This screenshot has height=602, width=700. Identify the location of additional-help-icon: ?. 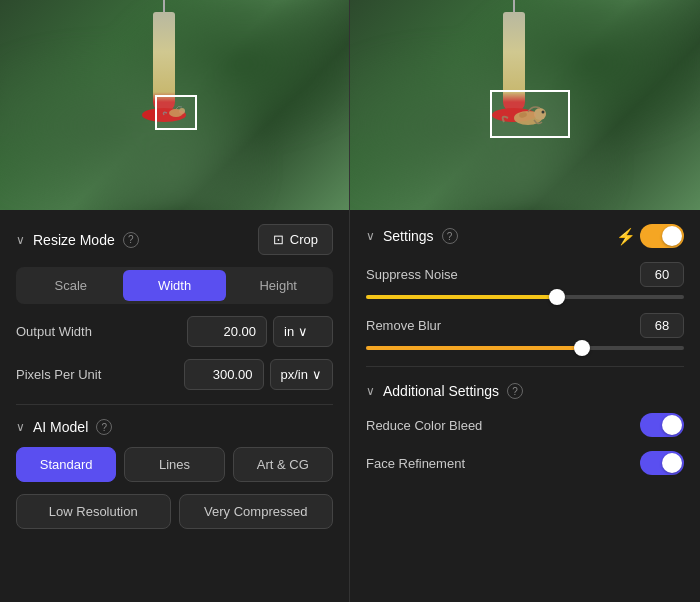
(515, 391).